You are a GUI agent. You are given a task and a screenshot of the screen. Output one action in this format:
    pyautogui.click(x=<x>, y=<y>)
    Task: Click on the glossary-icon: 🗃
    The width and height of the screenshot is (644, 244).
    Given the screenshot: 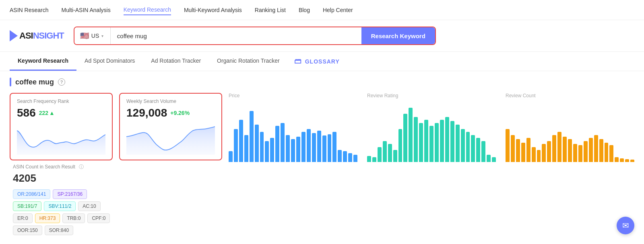 What is the action you would take?
    pyautogui.click(x=298, y=61)
    